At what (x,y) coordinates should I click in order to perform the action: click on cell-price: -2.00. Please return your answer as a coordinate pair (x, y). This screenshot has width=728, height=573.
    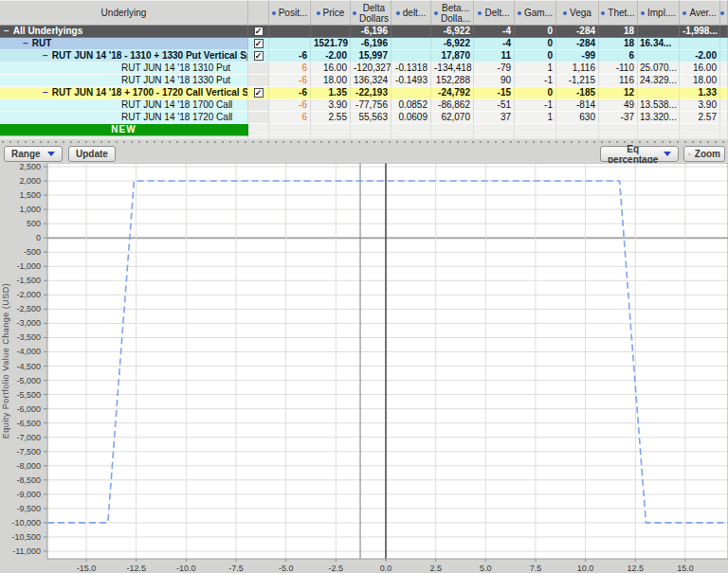
    Looking at the image, I should click on (331, 57).